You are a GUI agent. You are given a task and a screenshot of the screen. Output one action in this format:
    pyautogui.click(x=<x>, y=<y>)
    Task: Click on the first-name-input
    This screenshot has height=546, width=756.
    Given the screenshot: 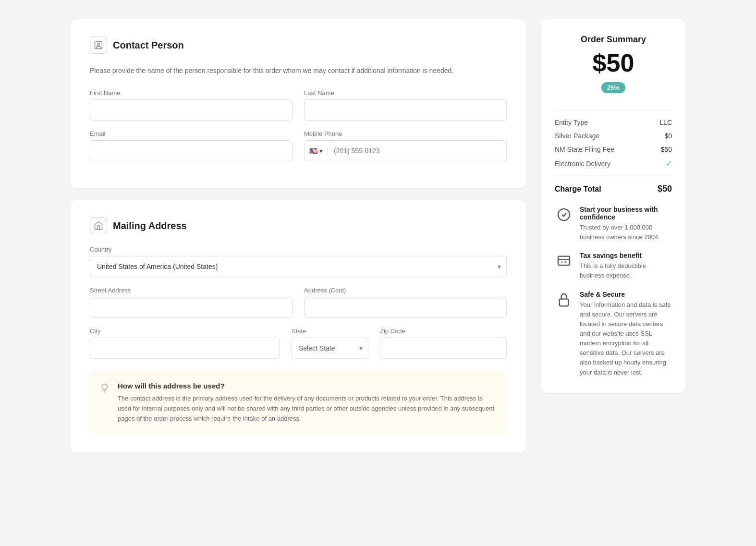 What is the action you would take?
    pyautogui.click(x=191, y=110)
    